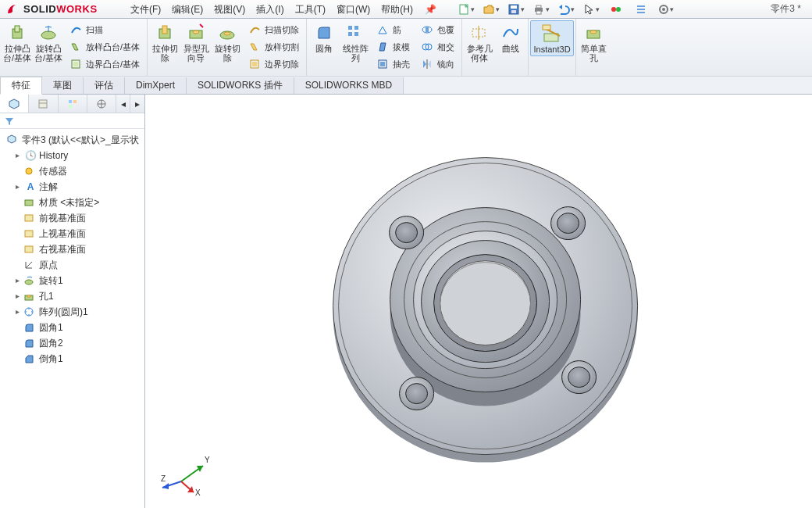 This screenshot has width=812, height=508. Describe the element at coordinates (40, 9) in the screenshot. I see `brand-solid: SOLID` at that location.